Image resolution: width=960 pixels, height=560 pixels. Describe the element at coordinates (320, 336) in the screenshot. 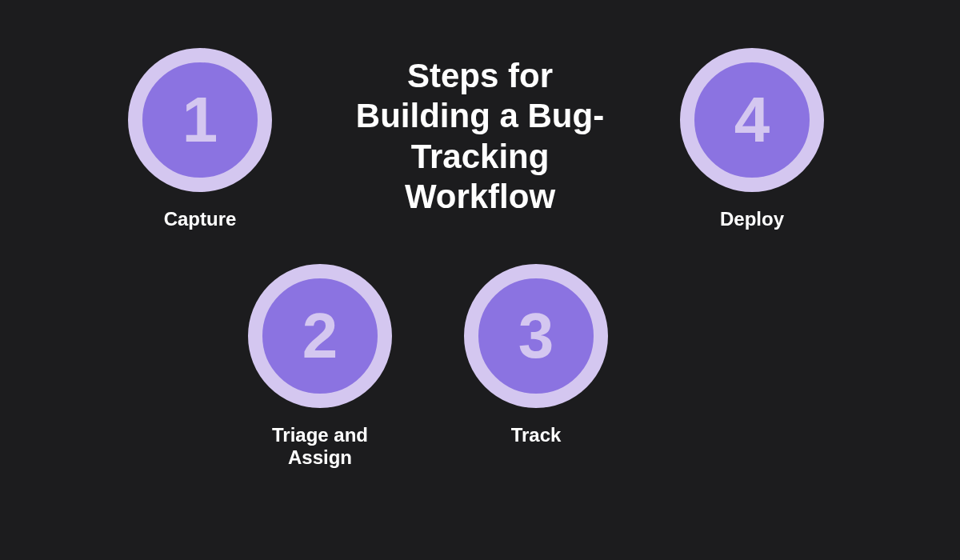

I see `step-circle-2: 2` at that location.